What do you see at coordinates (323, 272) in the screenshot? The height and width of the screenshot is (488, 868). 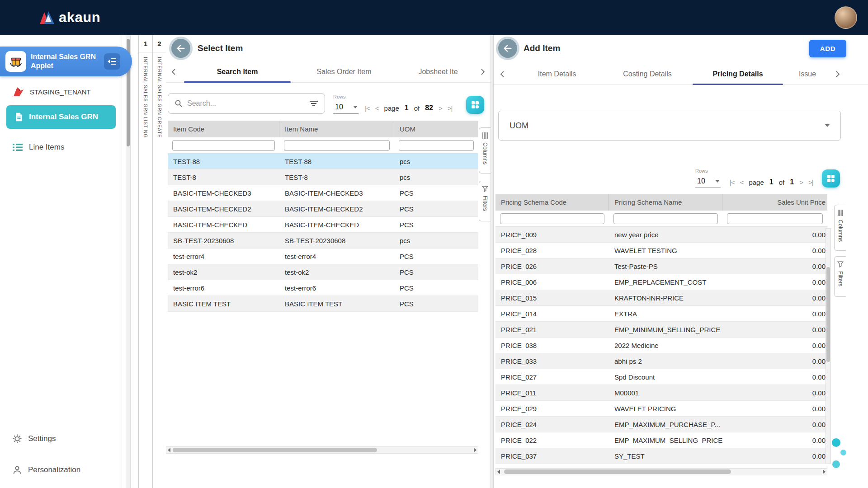 I see `table-row: test-ok2 test-ok2 PCS` at bounding box center [323, 272].